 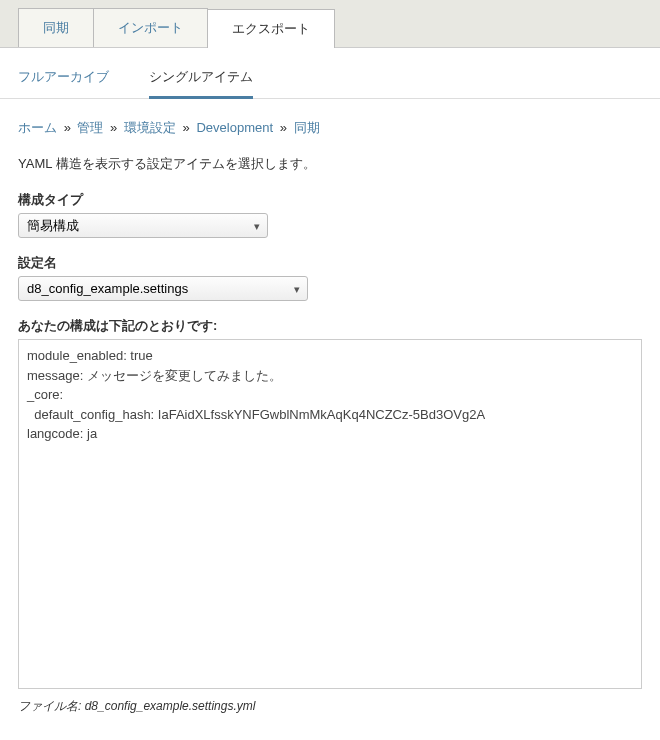 I want to click on tab-export: エクスポート, so click(x=271, y=28).